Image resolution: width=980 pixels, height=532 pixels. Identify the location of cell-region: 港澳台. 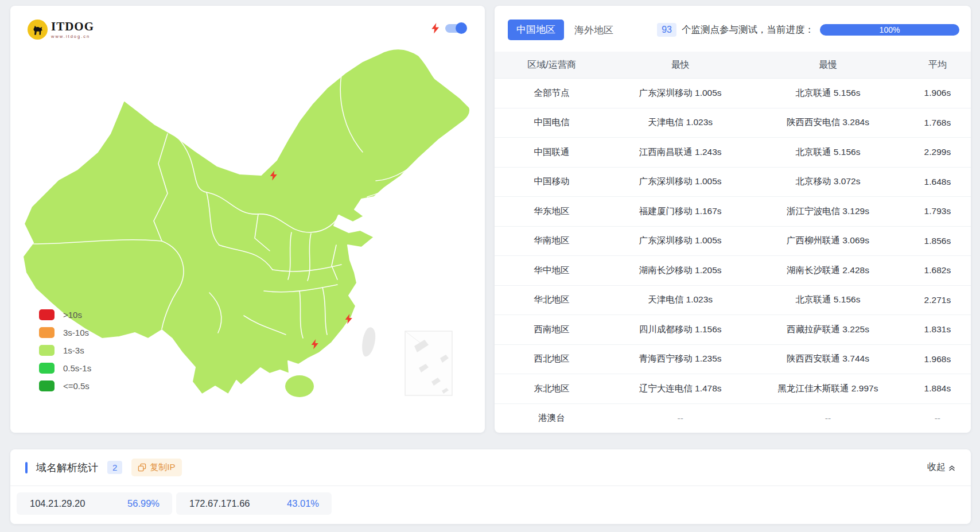
(552, 418).